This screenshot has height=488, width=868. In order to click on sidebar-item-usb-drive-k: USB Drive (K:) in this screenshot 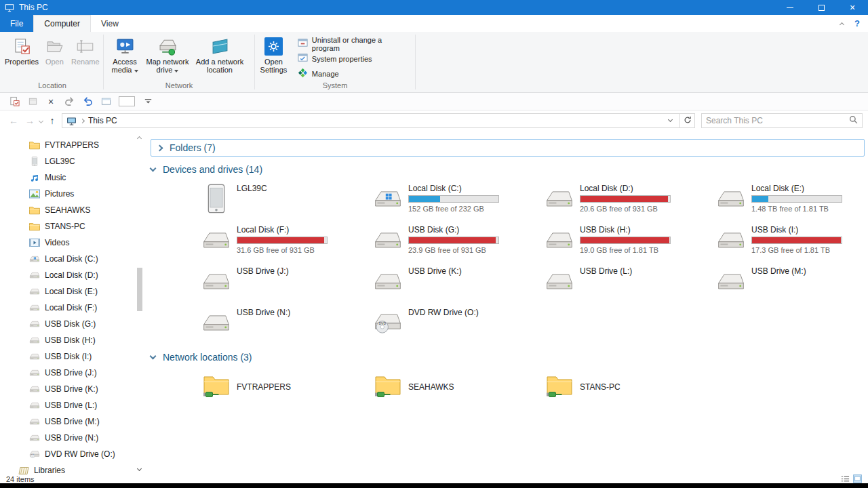, I will do `click(73, 389)`.